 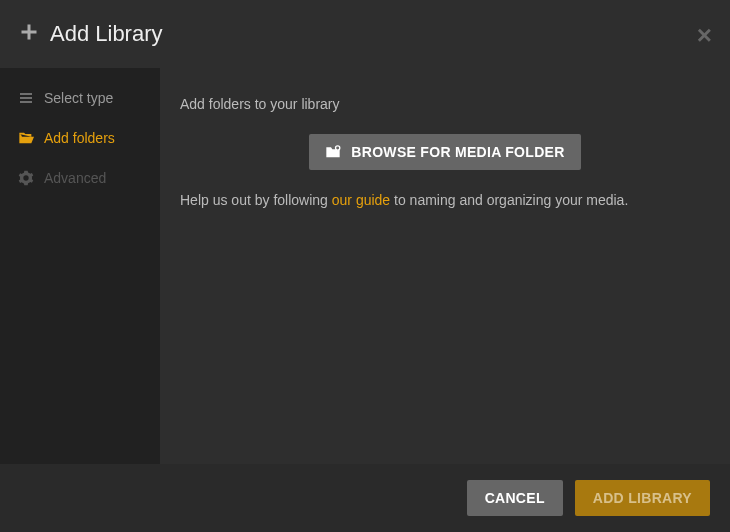 I want to click on content-description: Add folders to your library, so click(x=445, y=104).